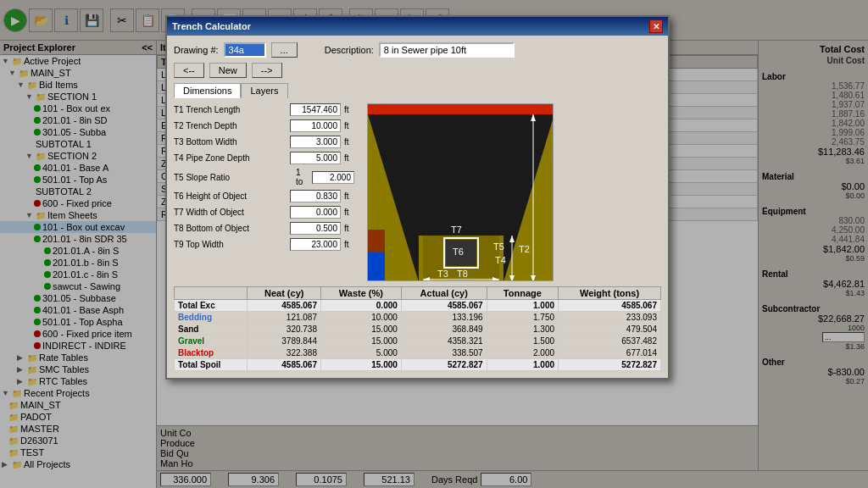 This screenshot has height=488, width=868. I want to click on back-btn: <--, so click(189, 70).